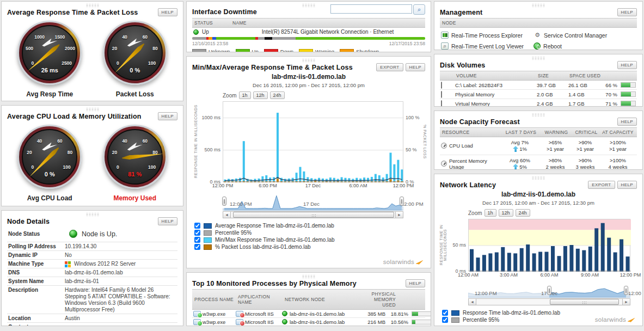 The image size is (644, 331). What do you see at coordinates (268, 186) in the screenshot?
I see `x-axis-tick: 6:00 PM` at bounding box center [268, 186].